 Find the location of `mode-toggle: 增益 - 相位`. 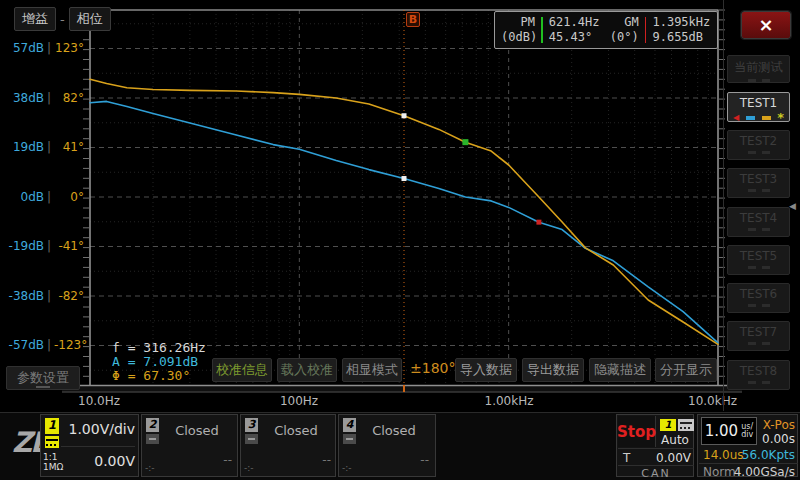

mode-toggle: 增益 - 相位 is located at coordinates (62, 19).